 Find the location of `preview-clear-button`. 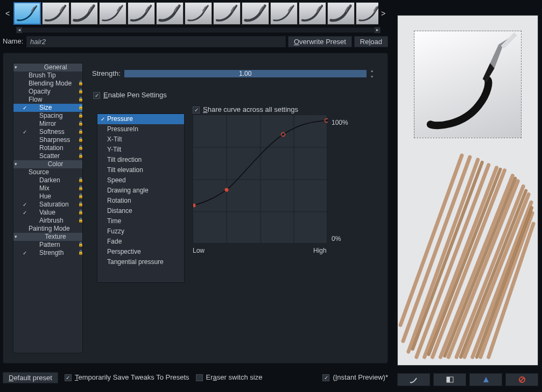

preview-clear-button is located at coordinates (522, 380).